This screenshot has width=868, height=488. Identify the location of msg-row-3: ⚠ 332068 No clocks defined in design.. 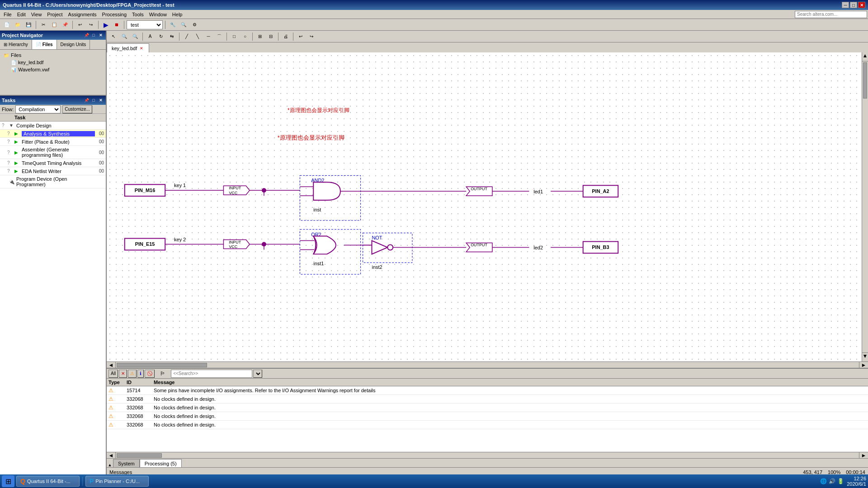
(487, 417).